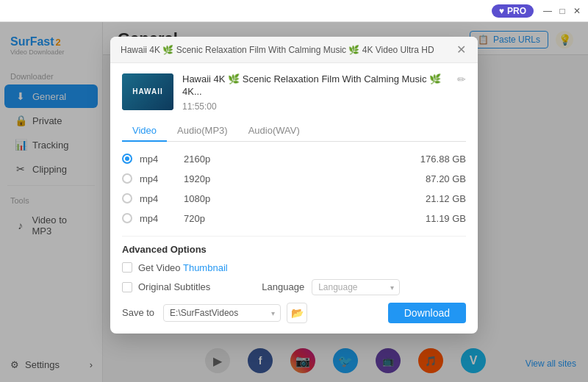 This screenshot has width=588, height=382. I want to click on quality-item-2160p: mp4 2160p 176.88 GB, so click(294, 159).